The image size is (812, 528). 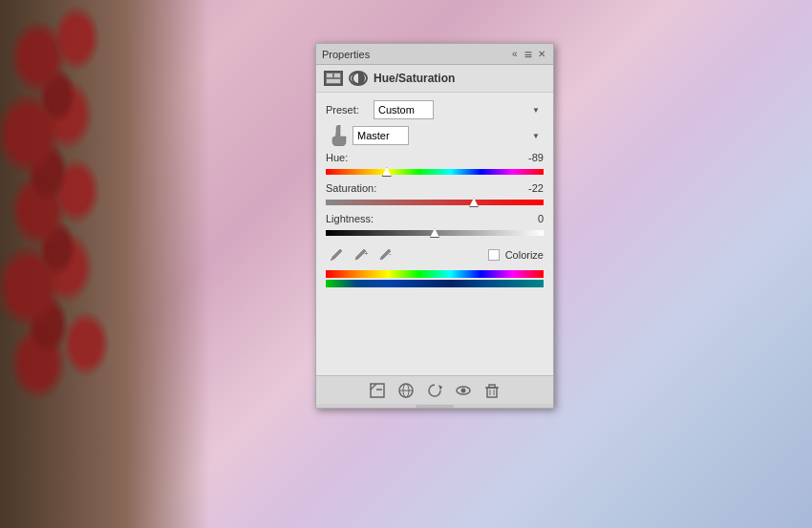 I want to click on eyedropper-group: + -, so click(x=361, y=255).